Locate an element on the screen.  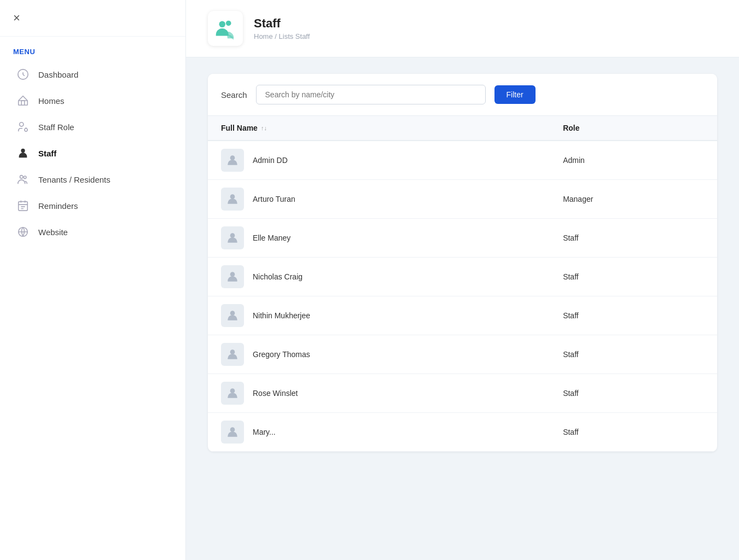
table-row: Mary... Staff is located at coordinates (463, 432).